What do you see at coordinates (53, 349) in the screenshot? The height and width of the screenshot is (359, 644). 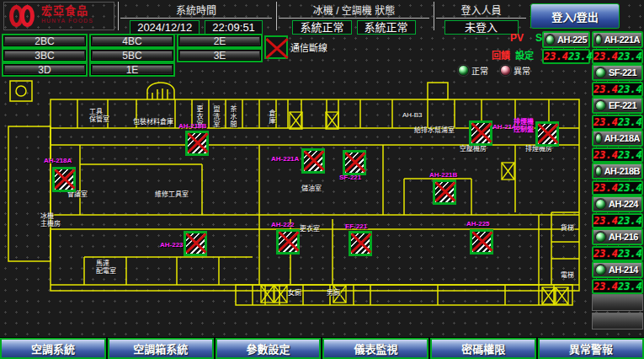 I see `nav-button-0: 空調系統` at bounding box center [53, 349].